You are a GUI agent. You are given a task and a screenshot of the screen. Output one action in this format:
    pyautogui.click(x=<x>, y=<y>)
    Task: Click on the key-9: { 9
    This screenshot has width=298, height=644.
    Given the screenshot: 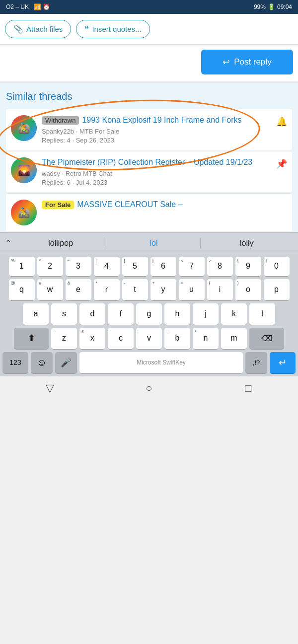 What is the action you would take?
    pyautogui.click(x=248, y=267)
    